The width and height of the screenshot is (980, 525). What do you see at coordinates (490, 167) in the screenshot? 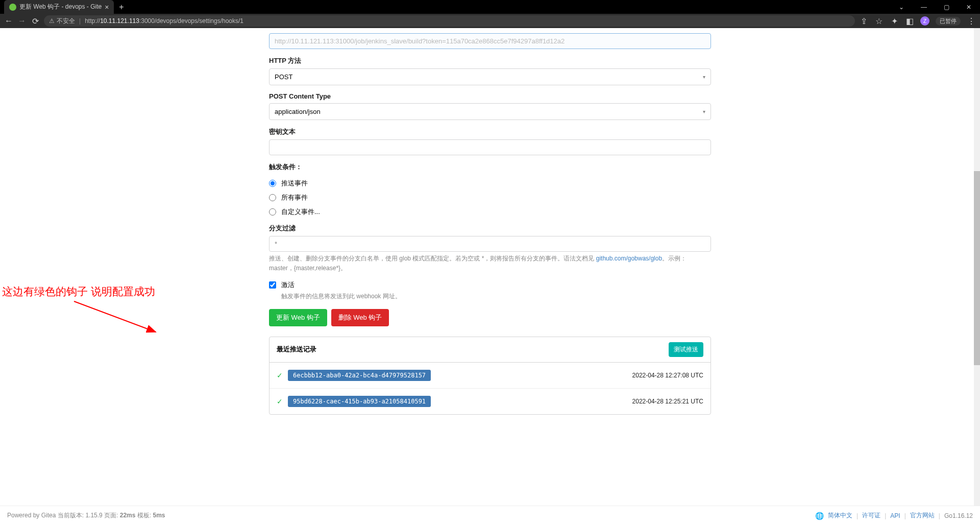
I see `trigger-label: 触发条件：` at bounding box center [490, 167].